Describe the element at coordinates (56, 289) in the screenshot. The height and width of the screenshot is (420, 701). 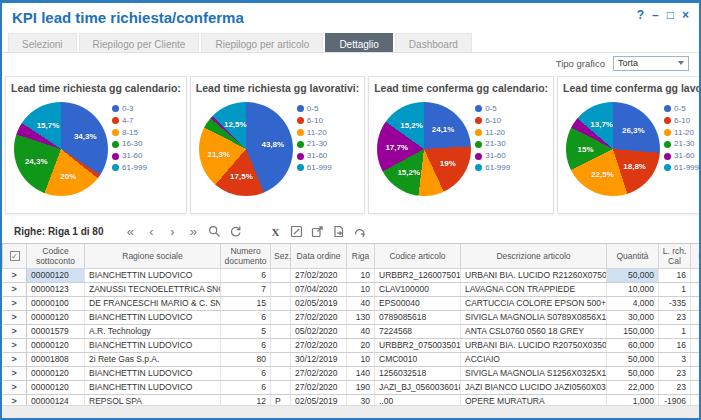
I see `cell-codice_sottoconto: 00000123` at that location.